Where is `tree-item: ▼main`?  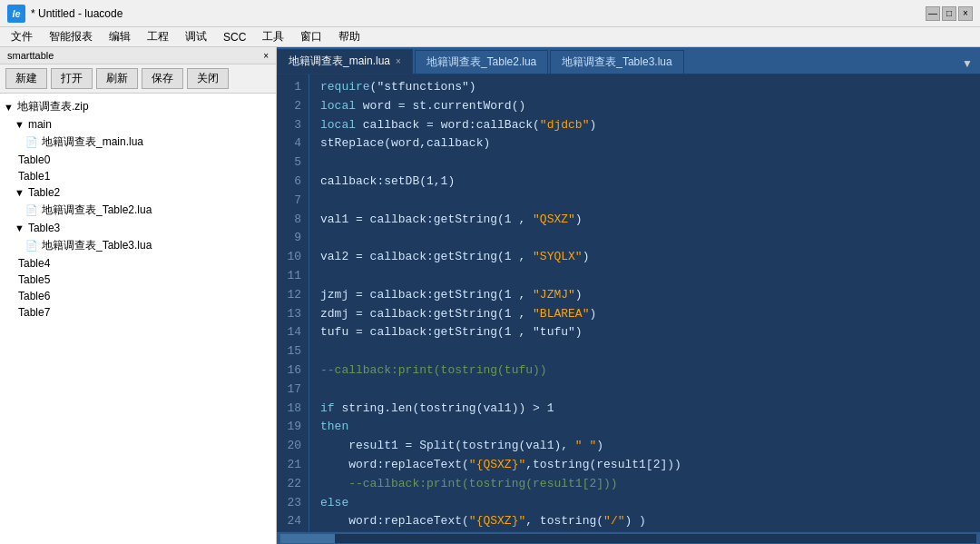
tree-item: ▼main is located at coordinates (138, 124).